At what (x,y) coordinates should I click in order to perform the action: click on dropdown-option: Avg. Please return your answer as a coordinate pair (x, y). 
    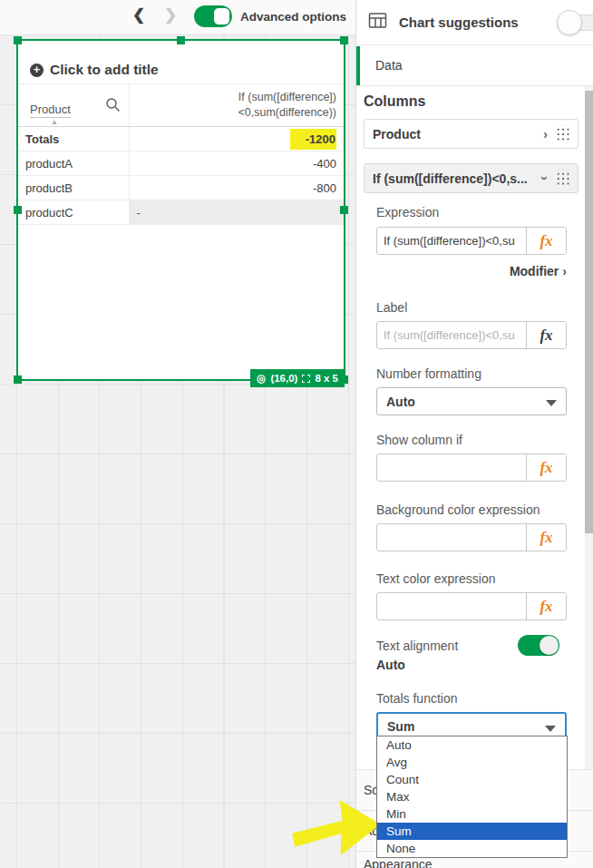
    Looking at the image, I should click on (471, 762).